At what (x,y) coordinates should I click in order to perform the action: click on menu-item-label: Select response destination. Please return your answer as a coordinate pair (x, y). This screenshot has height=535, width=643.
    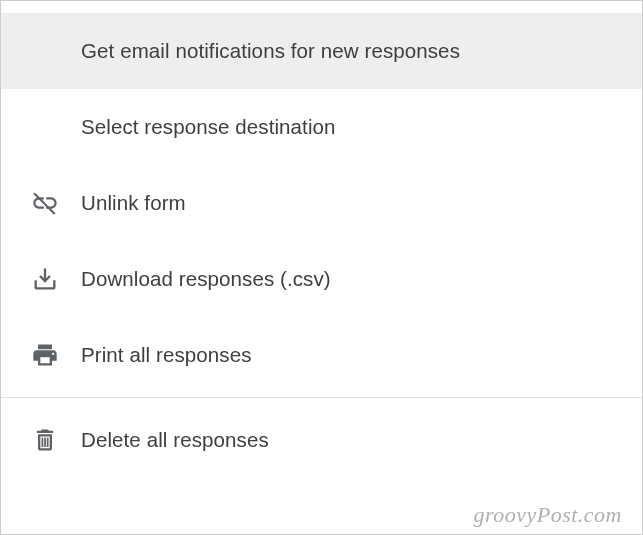
    Looking at the image, I should click on (208, 127).